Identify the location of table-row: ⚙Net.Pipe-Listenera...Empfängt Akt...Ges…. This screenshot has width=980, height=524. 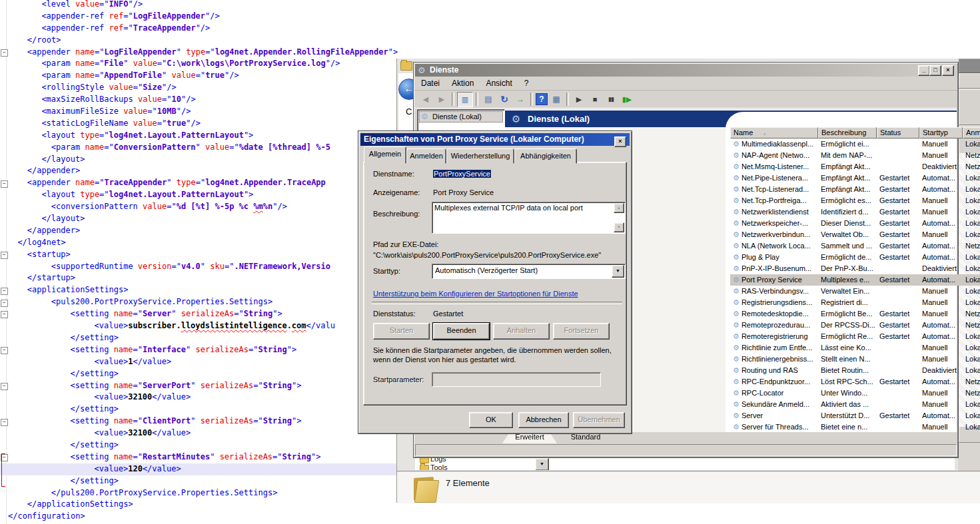
(855, 178).